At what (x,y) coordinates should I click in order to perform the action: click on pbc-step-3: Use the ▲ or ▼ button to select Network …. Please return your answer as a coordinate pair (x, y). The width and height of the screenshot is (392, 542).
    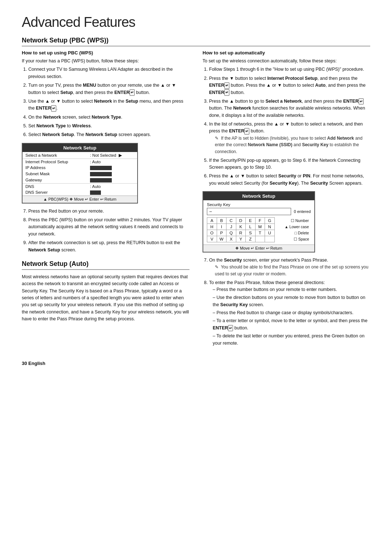
    Looking at the image, I should click on (109, 105).